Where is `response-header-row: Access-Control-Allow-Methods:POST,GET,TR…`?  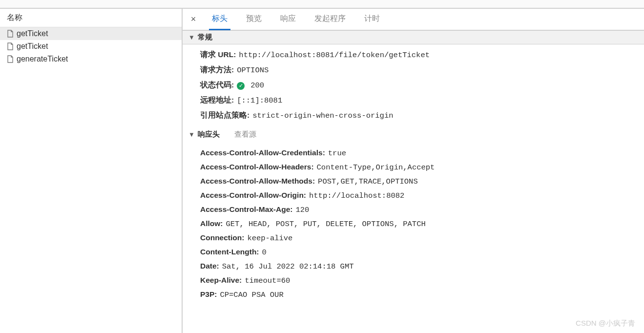
response-header-row: Access-Control-Allow-Methods:POST,GET,TR… is located at coordinates (422, 182).